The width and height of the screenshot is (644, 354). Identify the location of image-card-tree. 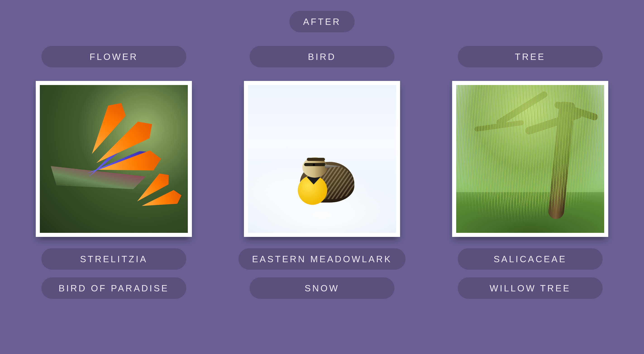
(530, 159).